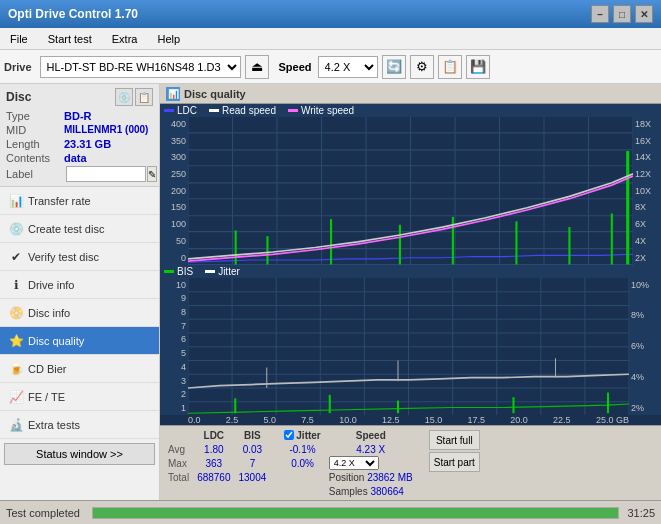 This screenshot has height=524, width=661. Describe the element at coordinates (64, 257) in the screenshot. I see `verify-test-label: Verify test disc` at that location.